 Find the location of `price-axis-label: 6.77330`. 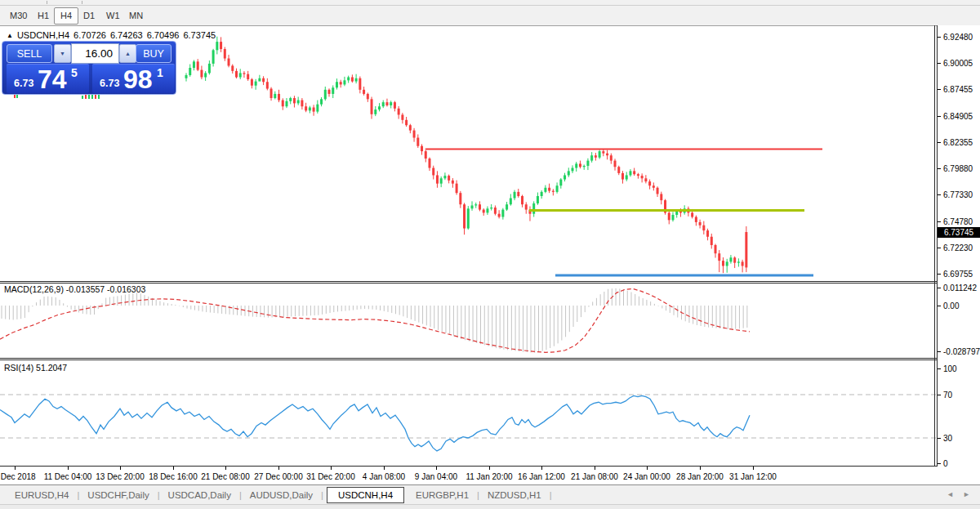

price-axis-label: 6.77330 is located at coordinates (958, 194).